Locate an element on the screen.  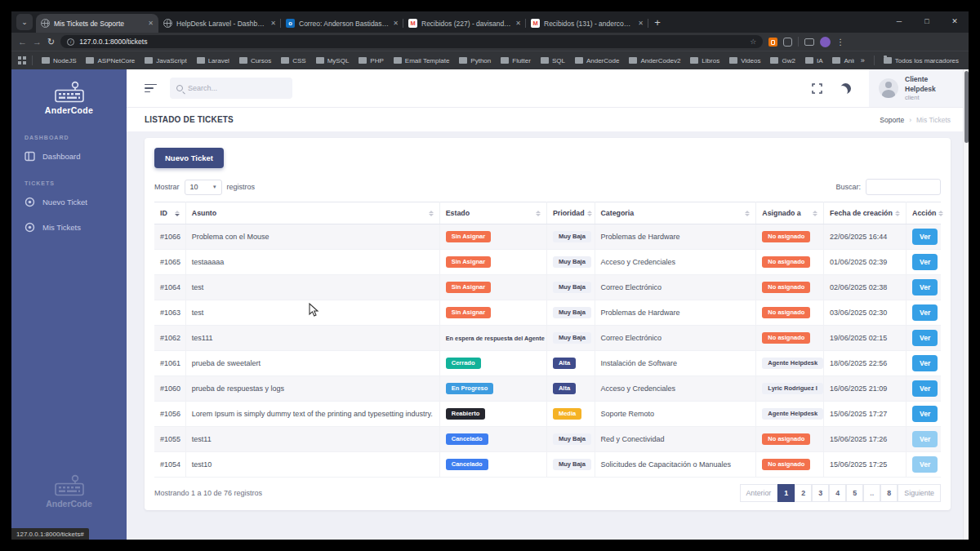
bookmark-item: Cursos is located at coordinates (255, 60).